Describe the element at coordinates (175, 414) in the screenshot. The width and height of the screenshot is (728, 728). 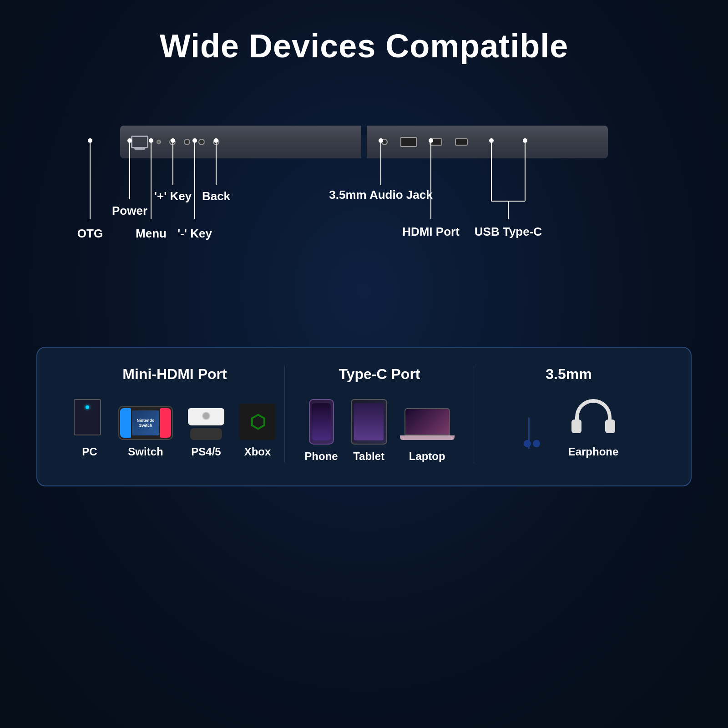
I see `compat-column-hdmi: Mini-HDMI Port PC Nint` at that location.